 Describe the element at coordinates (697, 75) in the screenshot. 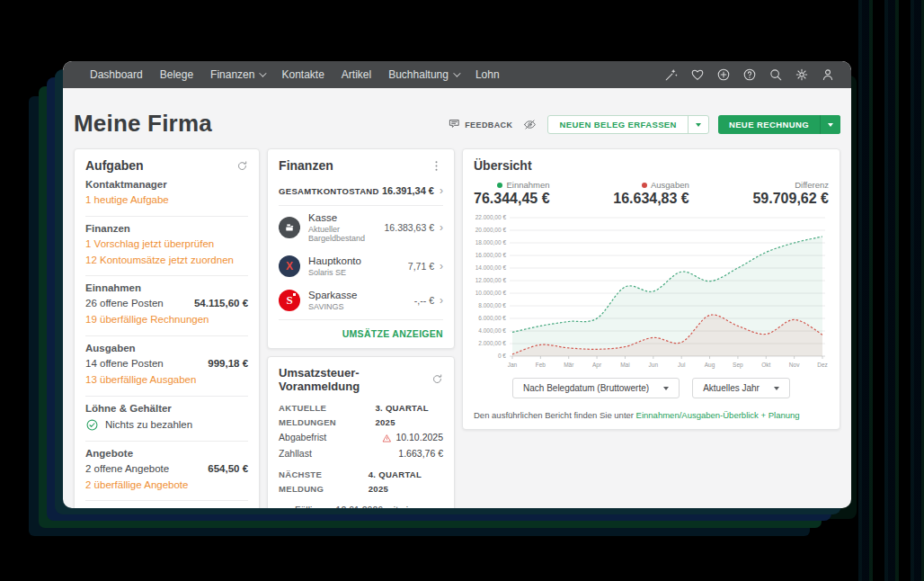

I see `heart-icon` at that location.